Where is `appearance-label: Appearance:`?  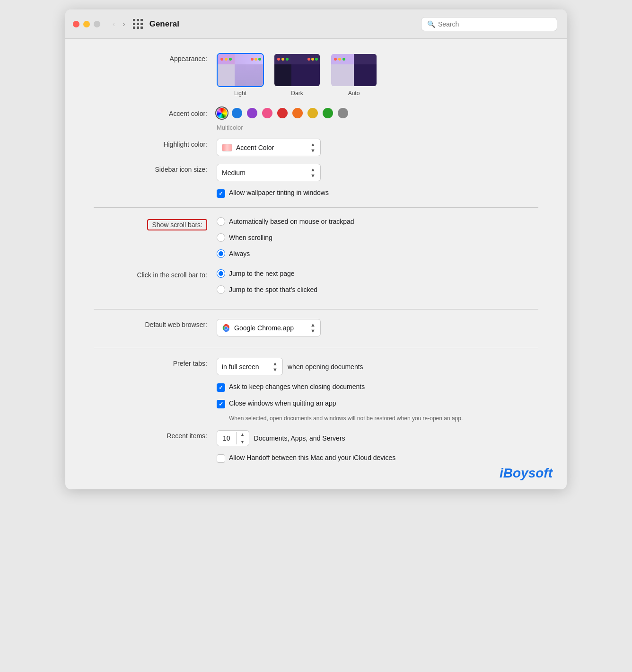
appearance-label: Appearance: is located at coordinates (155, 58).